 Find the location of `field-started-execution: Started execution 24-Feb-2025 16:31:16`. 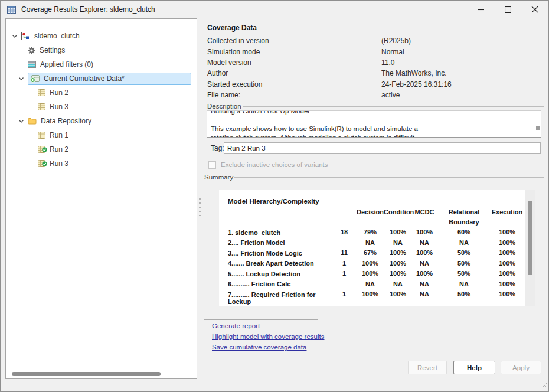

field-started-execution: Started execution 24-Feb-2025 16:31:16 is located at coordinates (372, 85).